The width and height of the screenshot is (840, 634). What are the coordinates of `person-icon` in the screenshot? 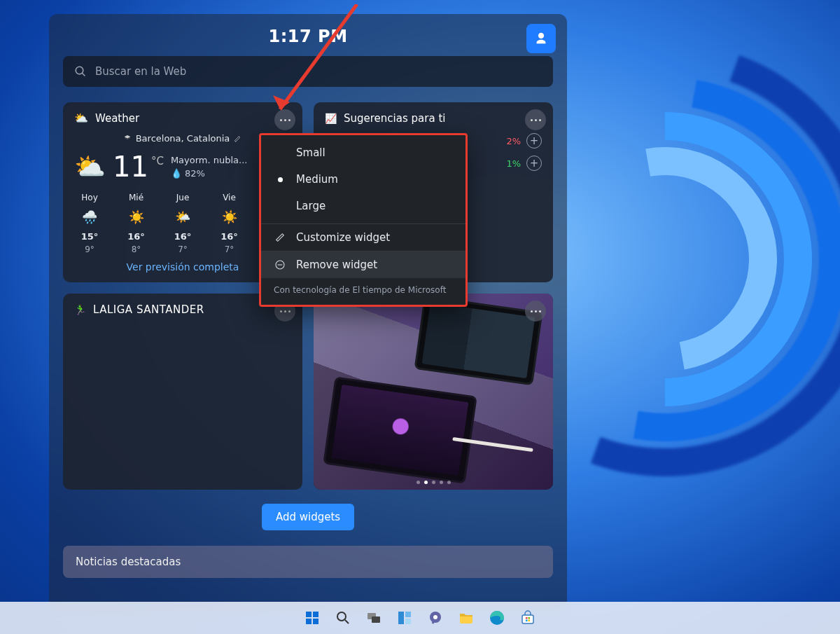 It's located at (541, 39).